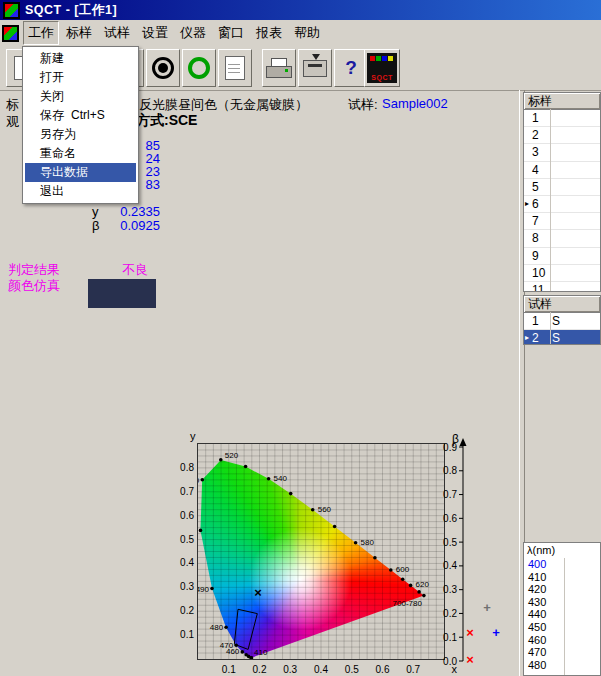 Image resolution: width=601 pixels, height=676 pixels. Describe the element at coordinates (450, 470) in the screenshot. I see `svg-text: 0.8` at that location.